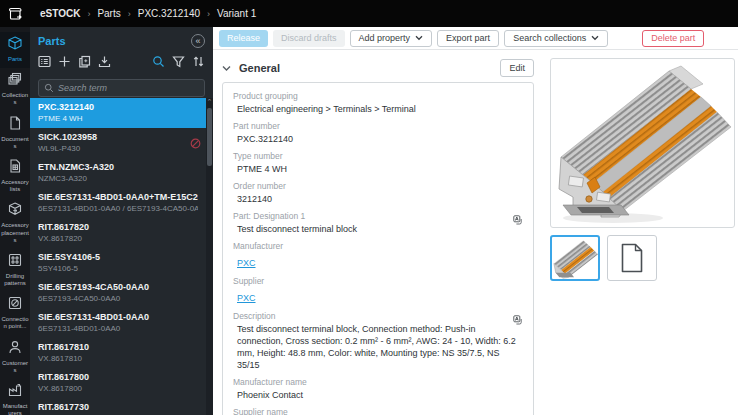 The height and width of the screenshot is (415, 738). What do you see at coordinates (49, 88) in the screenshot?
I see `search-input-icon` at bounding box center [49, 88].